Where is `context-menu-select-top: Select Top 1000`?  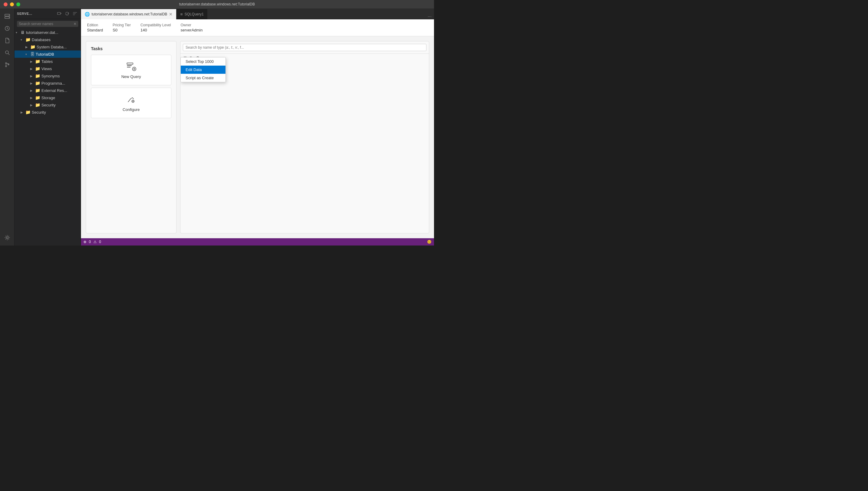
context-menu-select-top: Select Top 1000 is located at coordinates (203, 61).